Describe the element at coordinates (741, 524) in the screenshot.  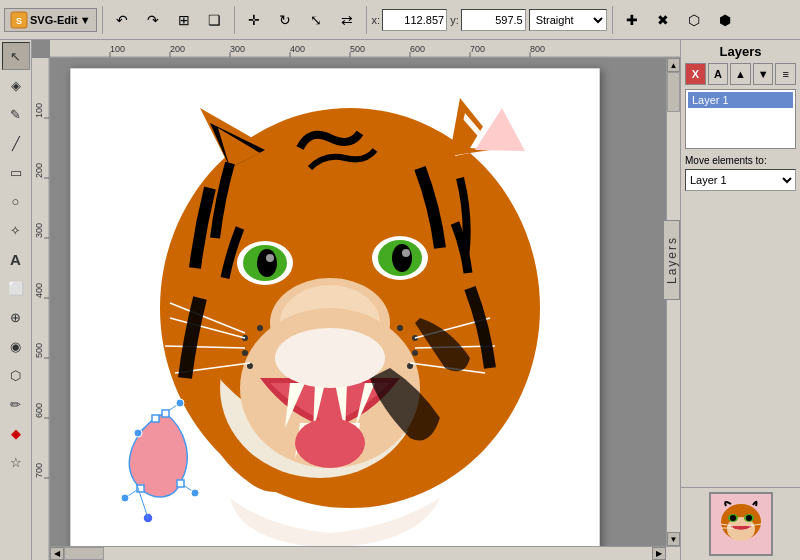
I see `layer-thumbnail` at that location.